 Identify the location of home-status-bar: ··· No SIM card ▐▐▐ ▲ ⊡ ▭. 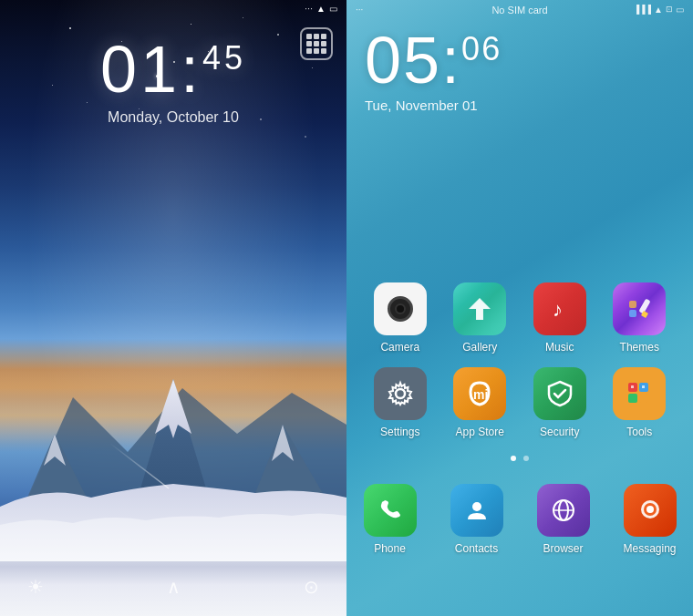
(520, 9).